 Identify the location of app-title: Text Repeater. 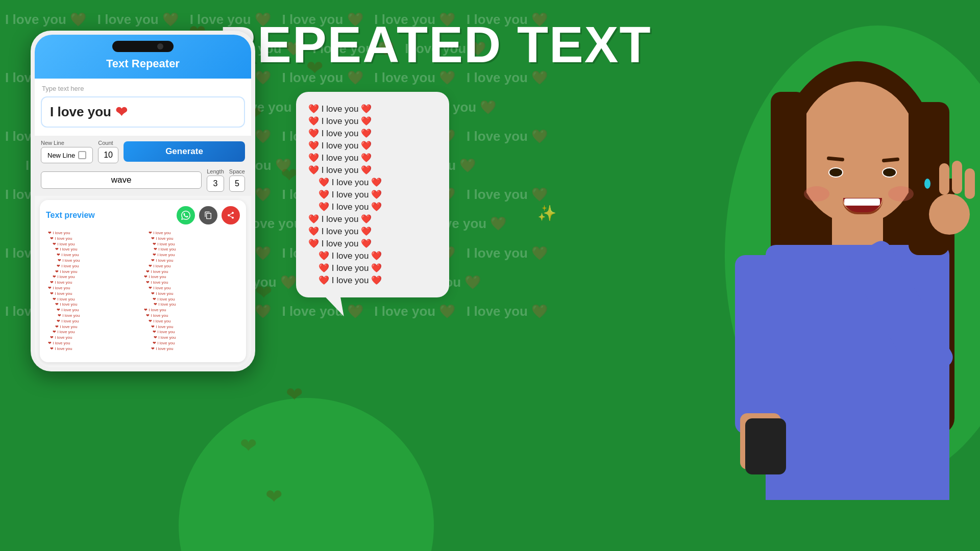
(143, 64).